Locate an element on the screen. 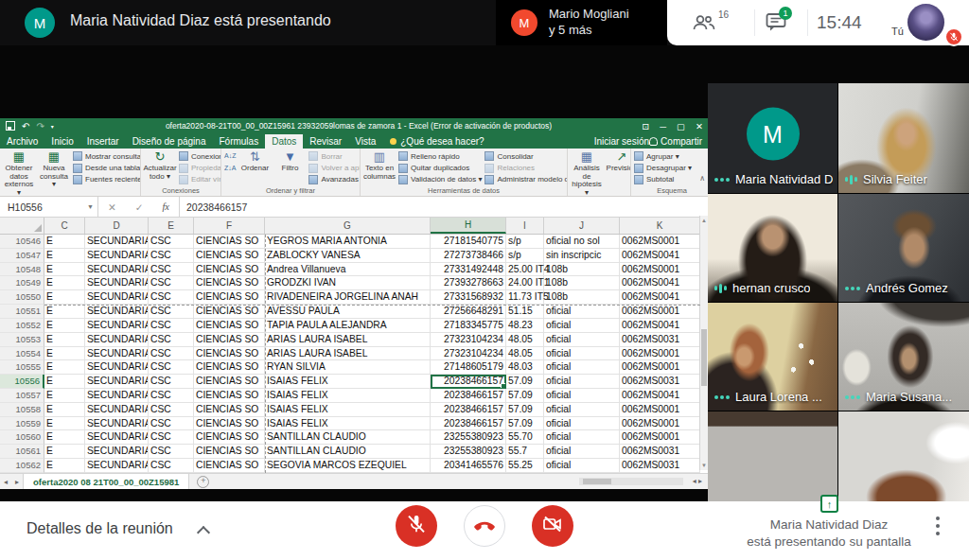 Image resolution: width=969 pixels, height=560 pixels. cell-D10550: SECUNDARIA is located at coordinates (117, 297).